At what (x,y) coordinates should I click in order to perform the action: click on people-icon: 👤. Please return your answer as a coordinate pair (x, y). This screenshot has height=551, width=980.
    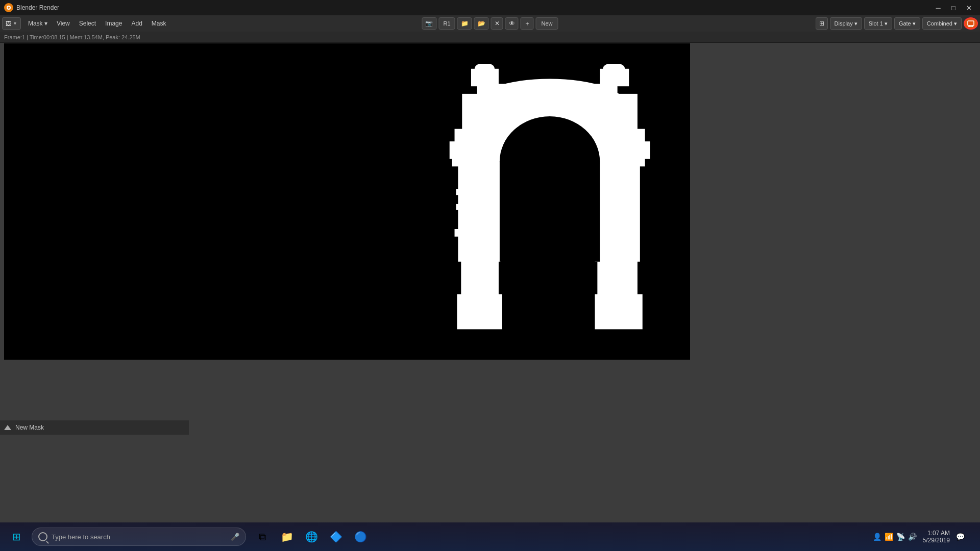
    Looking at the image, I should click on (877, 537).